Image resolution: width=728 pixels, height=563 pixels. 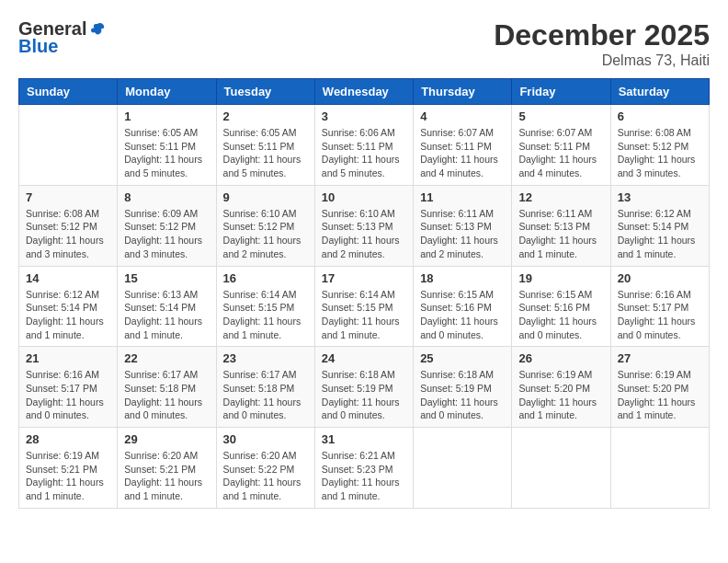 I want to click on calendar-cell: 18Sunrise: 6:15 AMSunset: 5:16 PMDayligh…, so click(x=463, y=306).